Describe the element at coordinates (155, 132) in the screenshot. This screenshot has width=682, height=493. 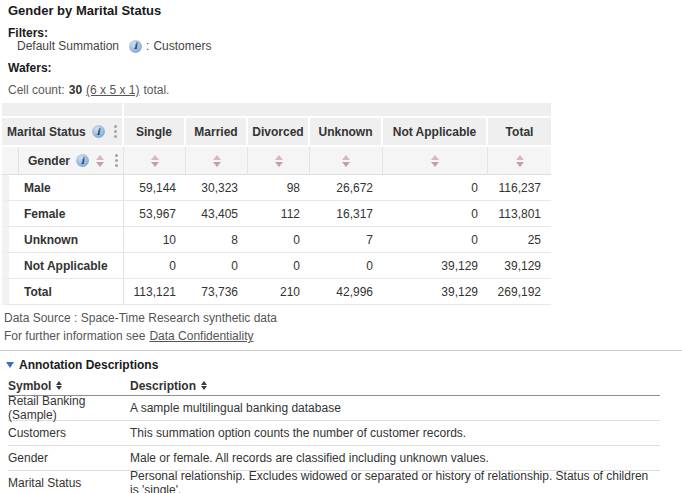
I see `column-header-single: Single` at that location.